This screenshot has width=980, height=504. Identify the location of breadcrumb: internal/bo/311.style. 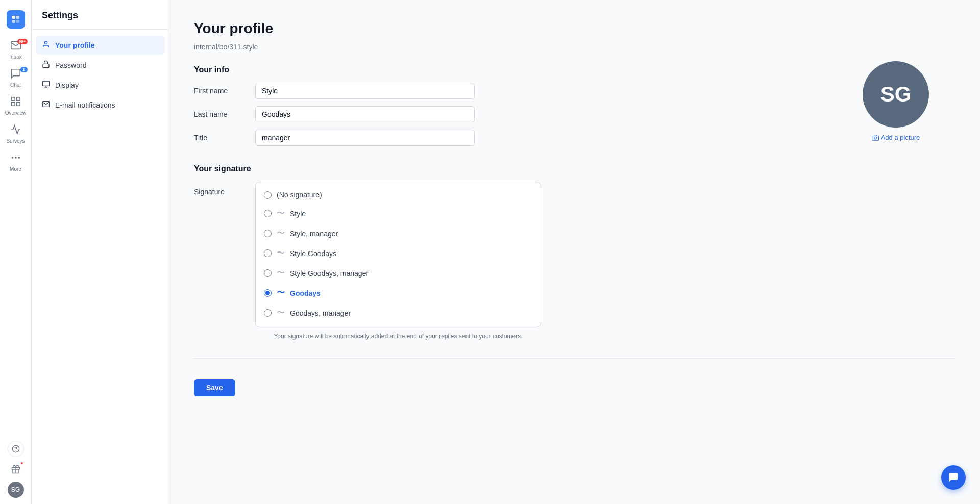
(575, 47).